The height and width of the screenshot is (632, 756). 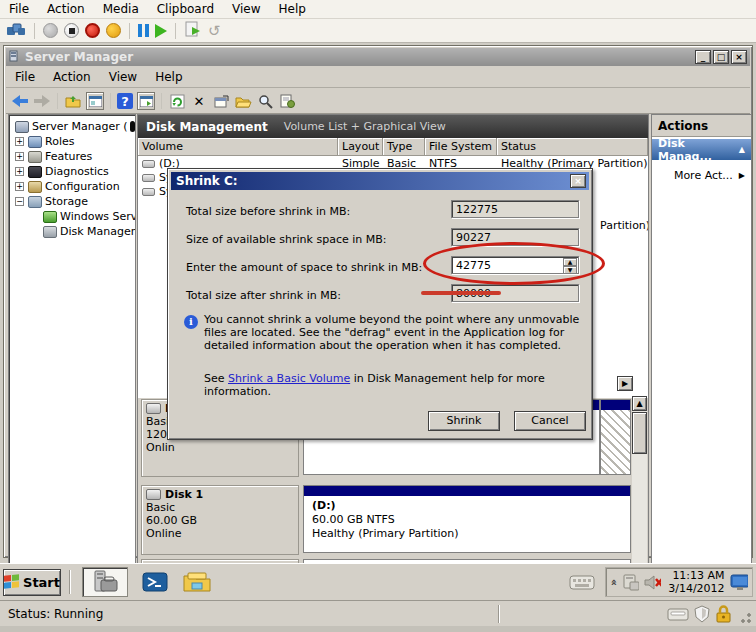 I want to click on column-type: Type, so click(x=404, y=147).